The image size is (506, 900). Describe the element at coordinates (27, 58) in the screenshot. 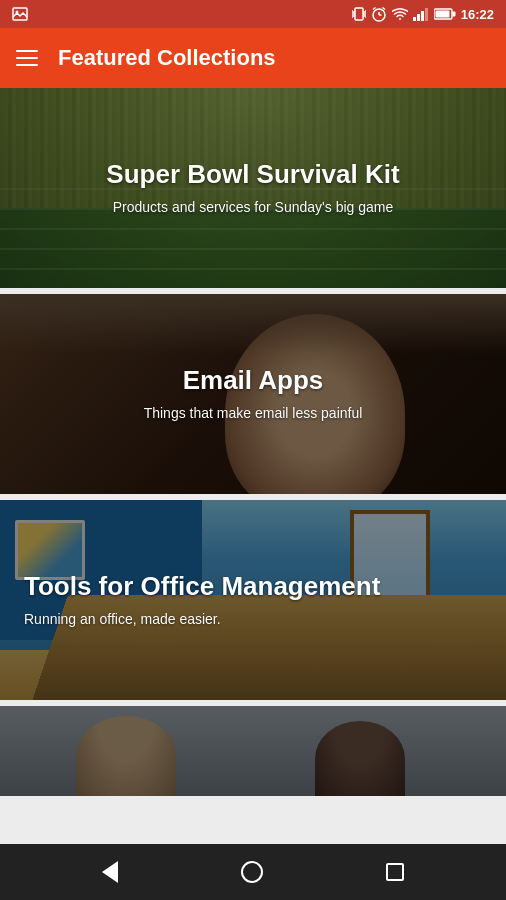

I see `hamburger-menu-icon` at that location.